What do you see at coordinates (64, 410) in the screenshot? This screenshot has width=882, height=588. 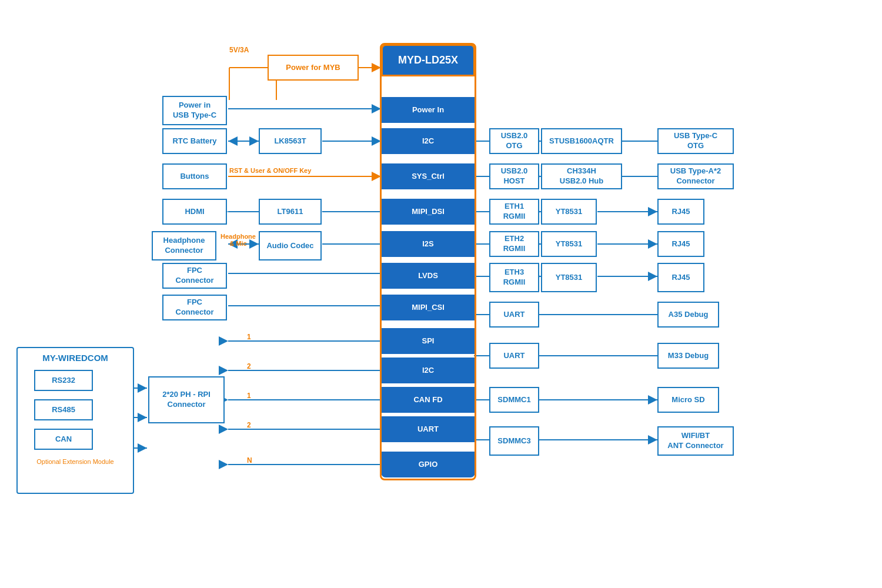 I see `rs485-box: RS485` at bounding box center [64, 410].